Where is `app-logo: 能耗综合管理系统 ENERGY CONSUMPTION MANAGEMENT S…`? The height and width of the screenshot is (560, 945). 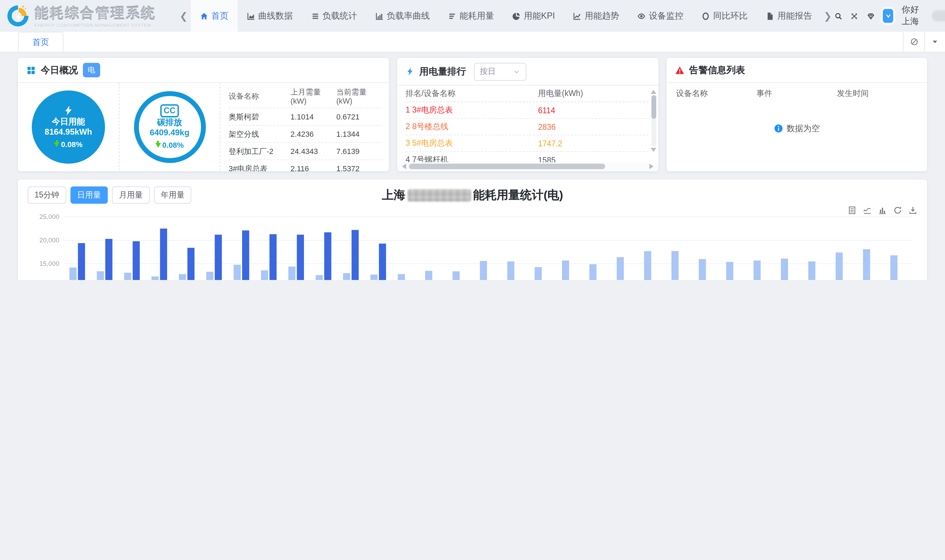
app-logo: 能耗综合管理系统 ENERGY CONSUMPTION MANAGEMENT S… is located at coordinates (91, 16).